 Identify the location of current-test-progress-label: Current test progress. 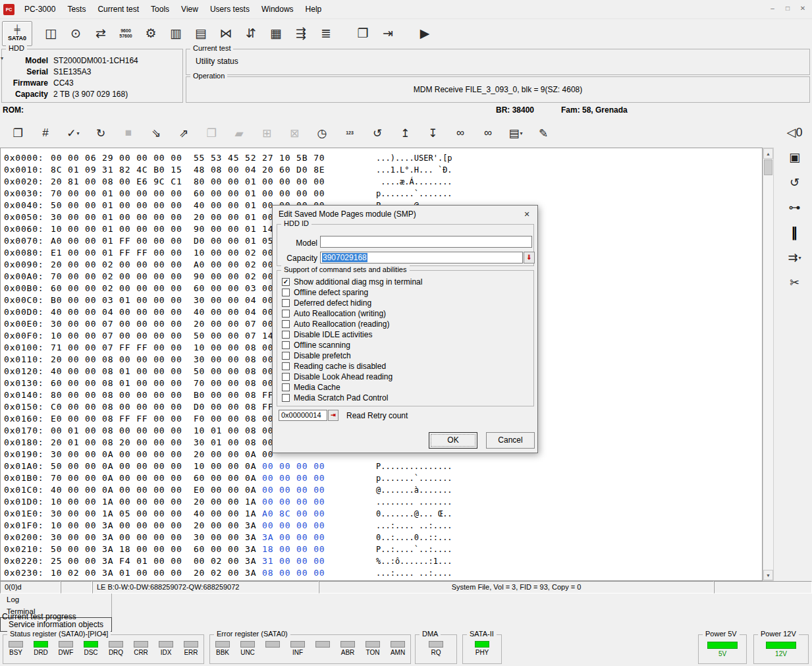
(40, 617).